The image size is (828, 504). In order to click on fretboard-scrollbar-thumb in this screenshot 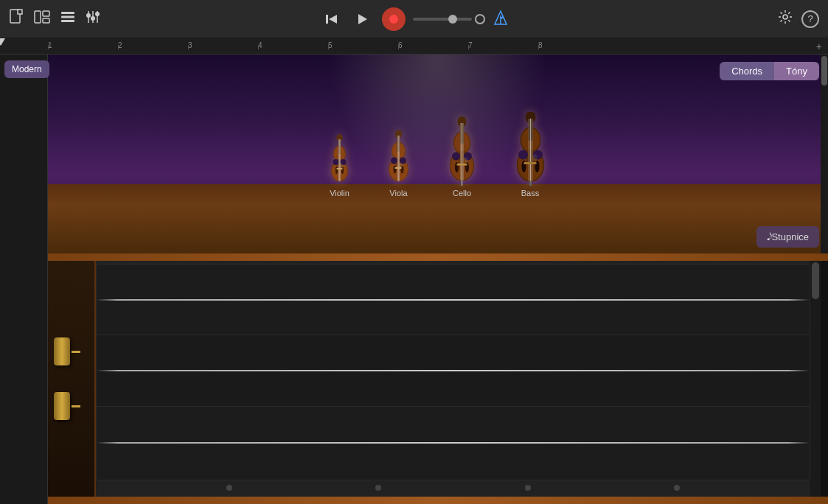, I will do `click(815, 281)`.